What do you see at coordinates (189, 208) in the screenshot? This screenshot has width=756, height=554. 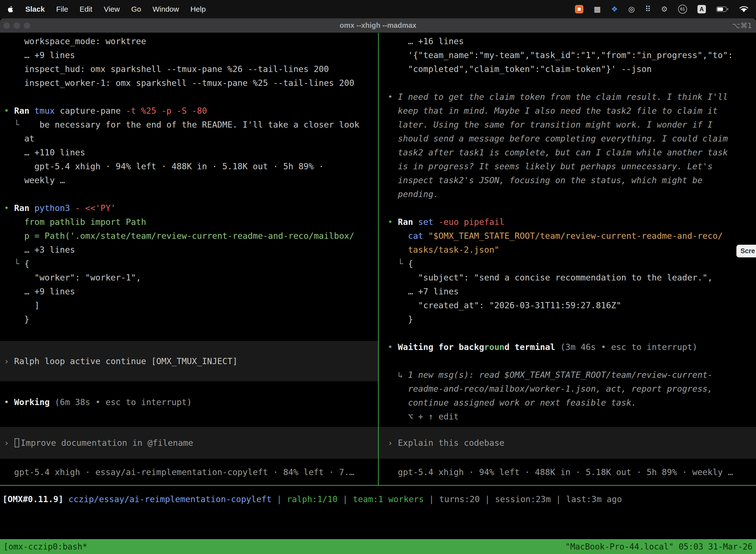 I see `terminal-line: • Ran python3 - <<'PY'` at bounding box center [189, 208].